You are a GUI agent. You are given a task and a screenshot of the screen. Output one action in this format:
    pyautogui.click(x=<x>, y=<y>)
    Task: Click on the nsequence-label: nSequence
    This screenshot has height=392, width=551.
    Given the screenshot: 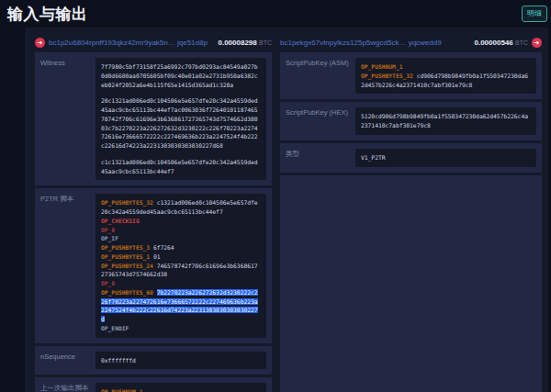 What is the action you would take?
    pyautogui.click(x=68, y=361)
    